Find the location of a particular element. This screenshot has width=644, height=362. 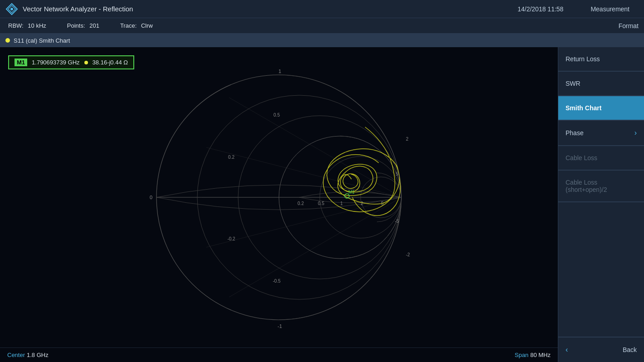

center-label: Center is located at coordinates (16, 355).